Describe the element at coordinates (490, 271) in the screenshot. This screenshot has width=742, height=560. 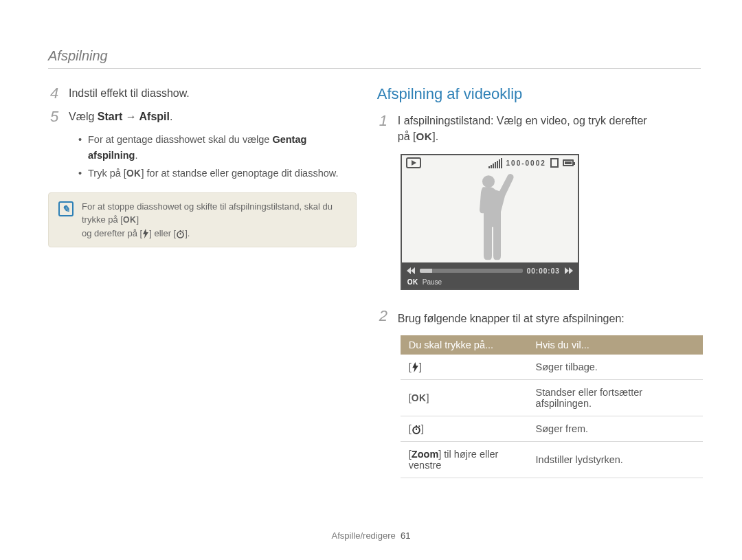
I see `progress-row: 00:00:03` at that location.